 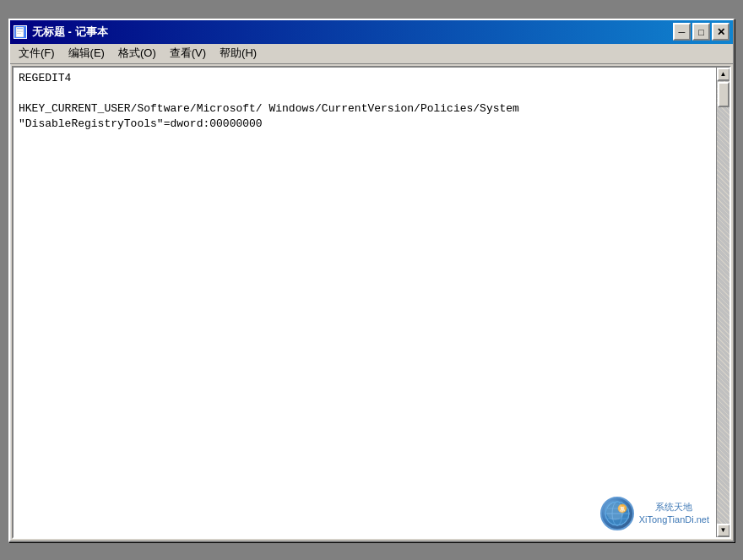 I want to click on menu-view: 查看(V), so click(x=187, y=53).